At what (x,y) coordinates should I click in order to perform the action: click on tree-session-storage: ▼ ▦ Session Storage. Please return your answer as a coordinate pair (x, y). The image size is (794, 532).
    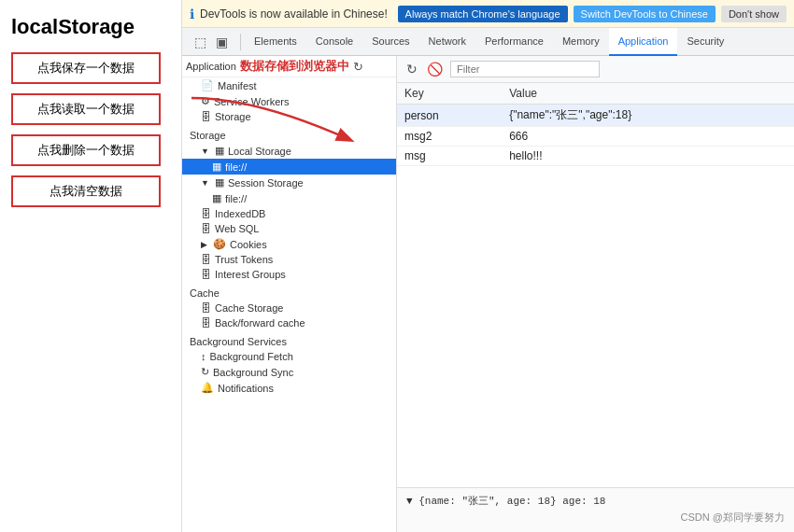
    Looking at the image, I should click on (290, 183).